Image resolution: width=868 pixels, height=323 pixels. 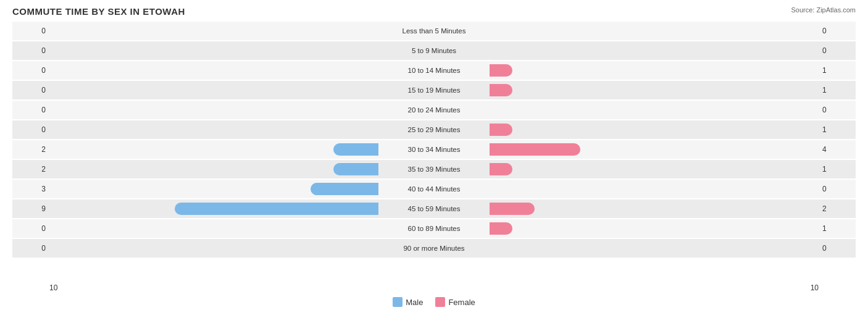 What do you see at coordinates (434, 11) in the screenshot?
I see `chart-title: COMMUTE TIME BY SEX IN ETOWAH` at bounding box center [434, 11].